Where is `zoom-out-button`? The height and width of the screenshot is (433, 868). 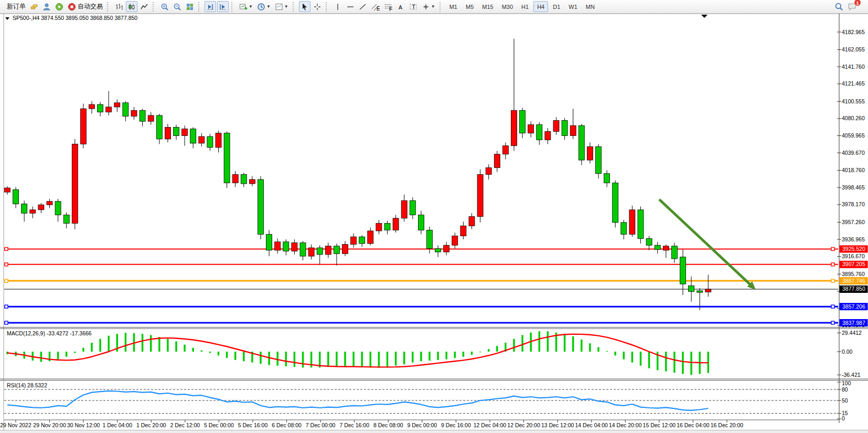
zoom-out-button is located at coordinates (177, 6).